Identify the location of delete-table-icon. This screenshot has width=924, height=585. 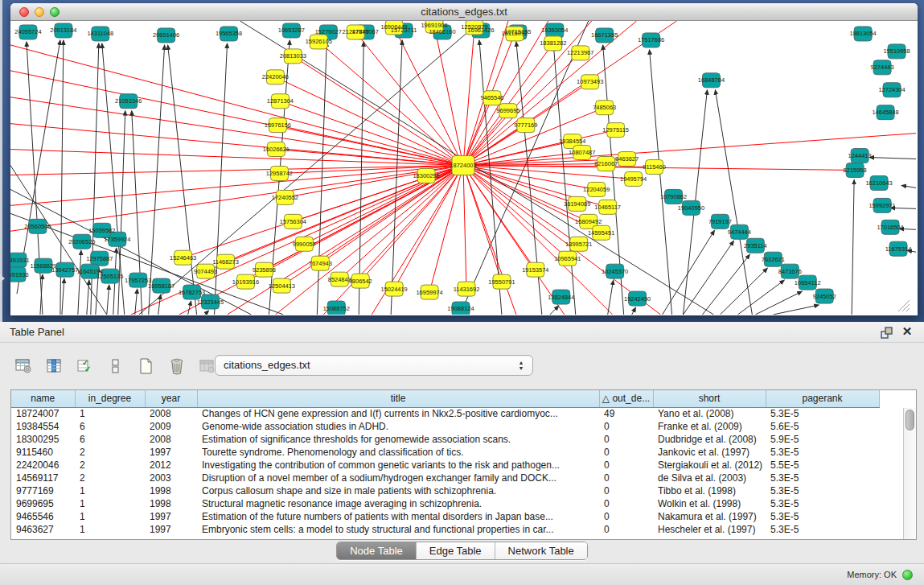
(177, 366).